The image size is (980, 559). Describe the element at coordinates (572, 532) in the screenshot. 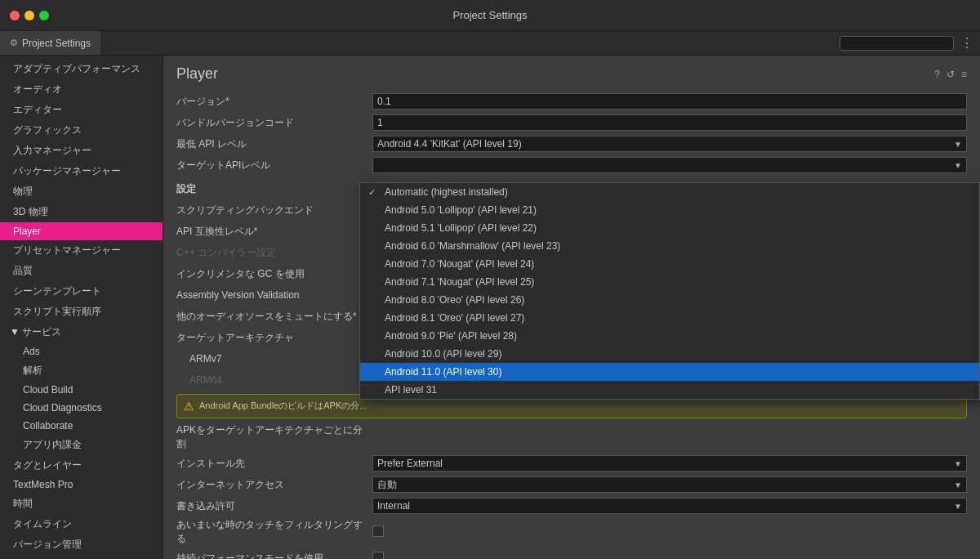

I see `filter-touches-row: あいまいな時のタッチをフィルタリングする` at that location.